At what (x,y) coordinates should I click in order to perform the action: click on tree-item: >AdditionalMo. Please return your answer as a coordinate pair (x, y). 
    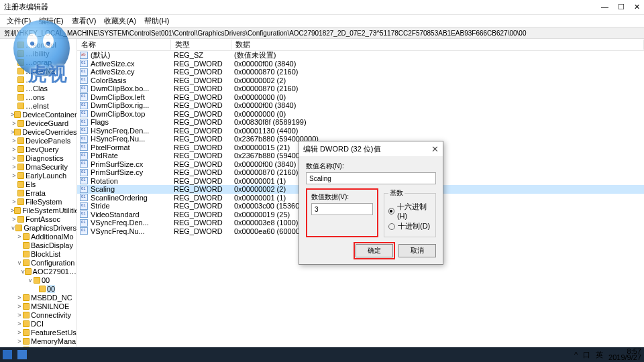
    Looking at the image, I should click on (38, 236).